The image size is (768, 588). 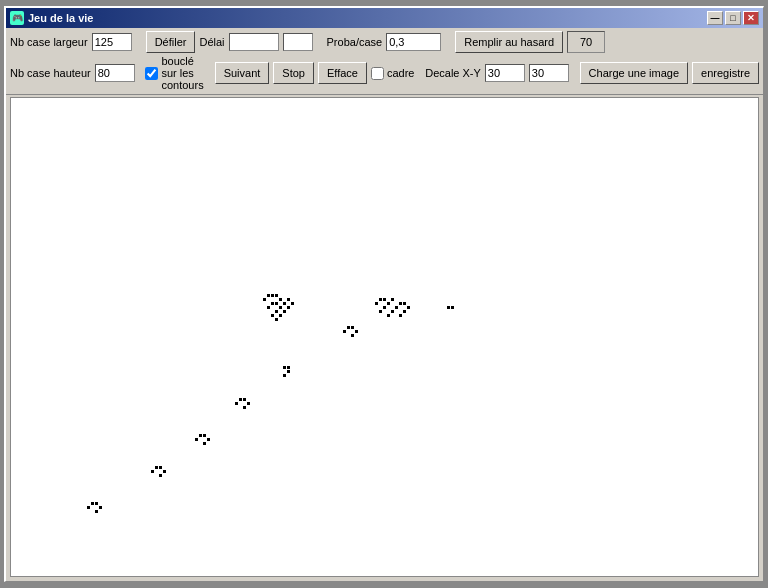 What do you see at coordinates (242, 73) in the screenshot?
I see `suivant-button: Suivant` at bounding box center [242, 73].